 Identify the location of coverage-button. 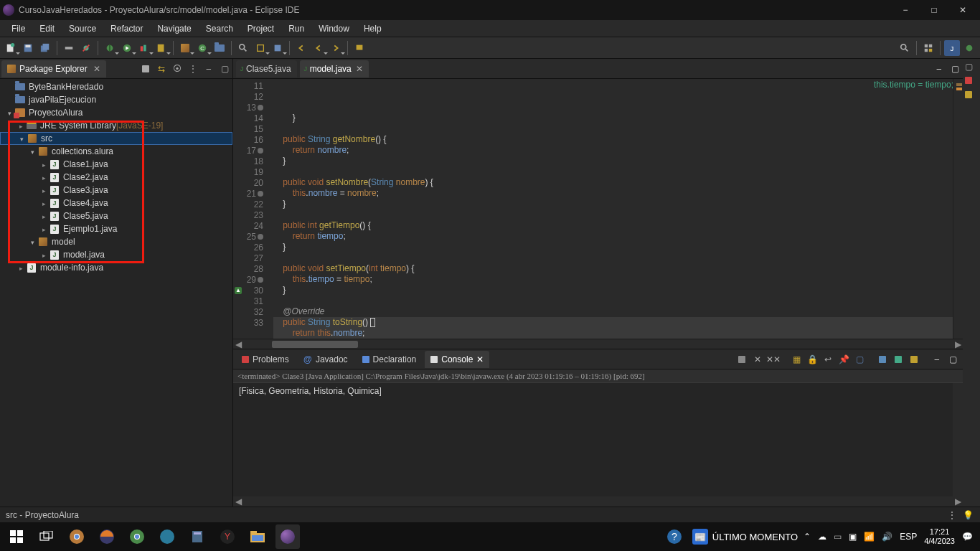
(144, 48).